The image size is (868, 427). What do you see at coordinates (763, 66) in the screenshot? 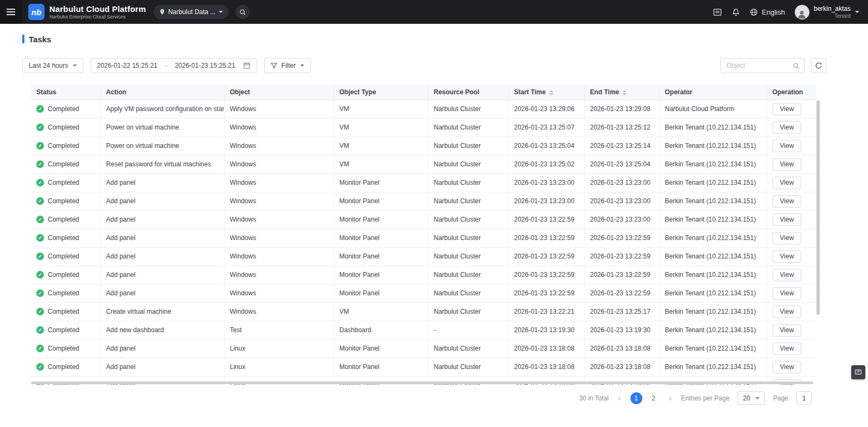
I see `object-search-input` at bounding box center [763, 66].